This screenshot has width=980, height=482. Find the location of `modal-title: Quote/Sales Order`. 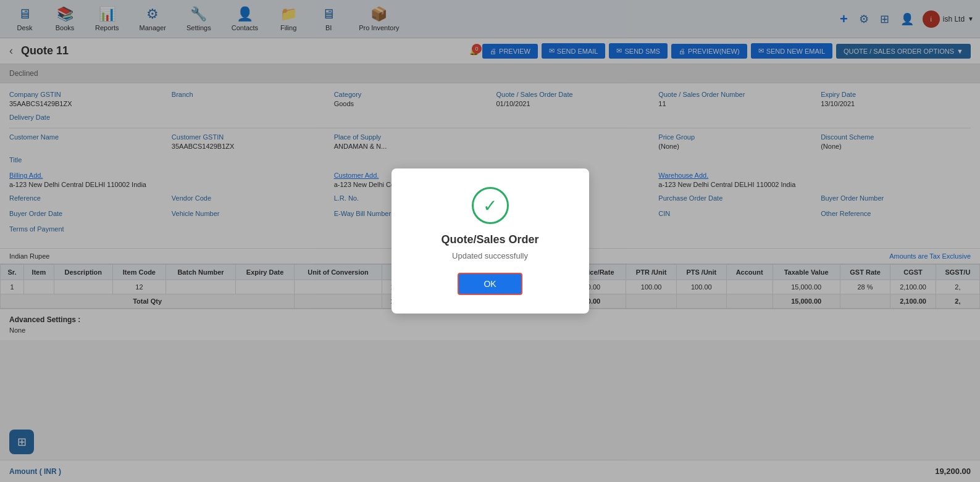

modal-title: Quote/Sales Order is located at coordinates (490, 239).